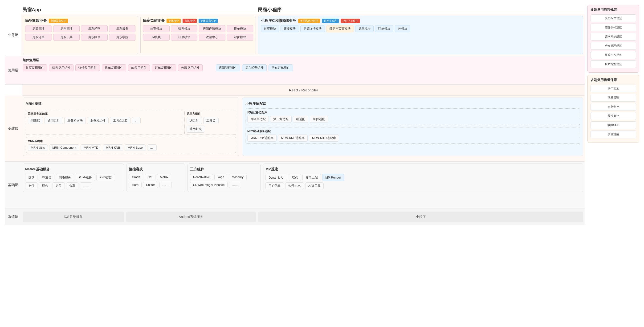  What do you see at coordinates (32, 186) in the screenshot?
I see `native-chip: 支付` at bounding box center [32, 186].